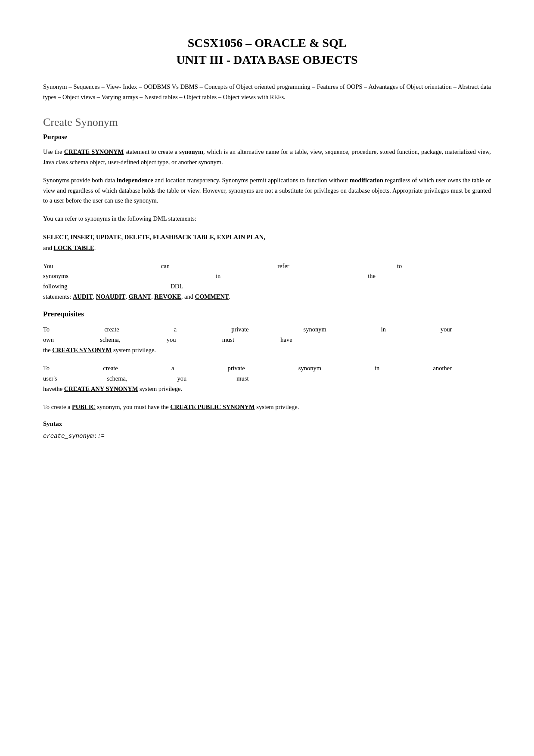  I want to click on dml-statements-block: SELECT, INSERT, UPDATE, DELETE, FLASHBAC…, so click(267, 242).